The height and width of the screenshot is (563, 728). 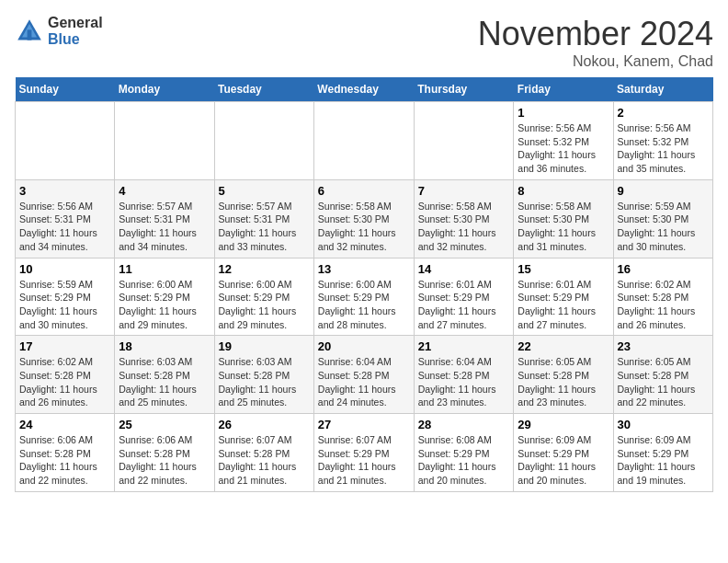 I want to click on calendar-week-row: 17Sunrise: 6:02 AMSunset: 5:28 PMDayligh…, so click(x=364, y=375).